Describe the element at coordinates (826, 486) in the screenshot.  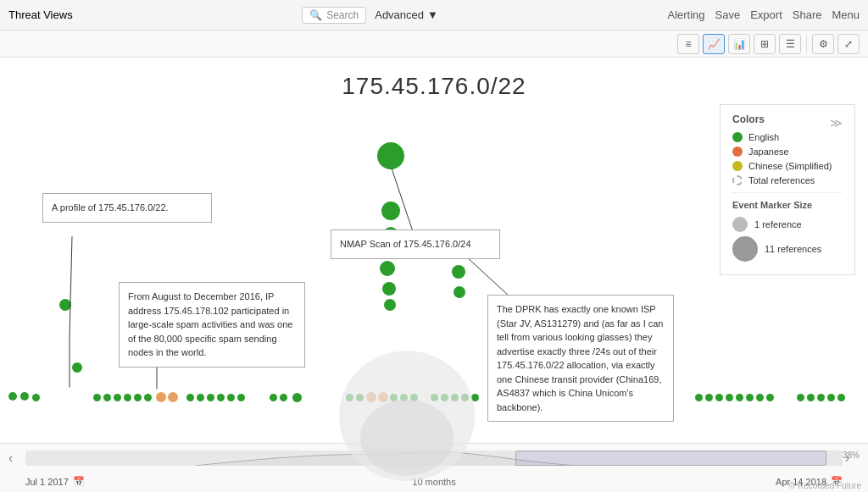
I see `copyright: © Recorded Future` at that location.